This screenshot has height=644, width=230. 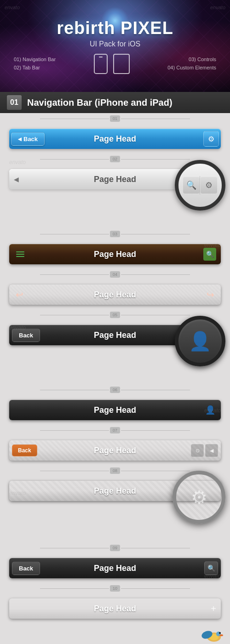 I want to click on footer-bird, so click(x=212, y=635).